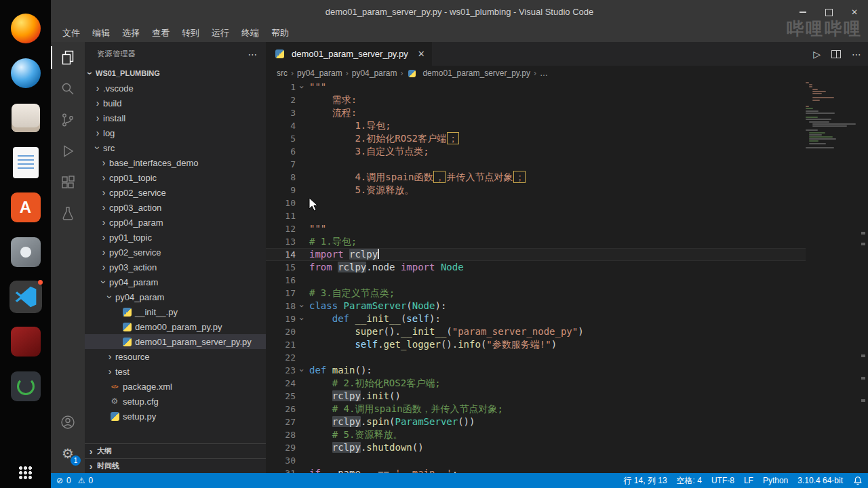  Describe the element at coordinates (280, 33) in the screenshot. I see `menu-item: 帮助` at that location.